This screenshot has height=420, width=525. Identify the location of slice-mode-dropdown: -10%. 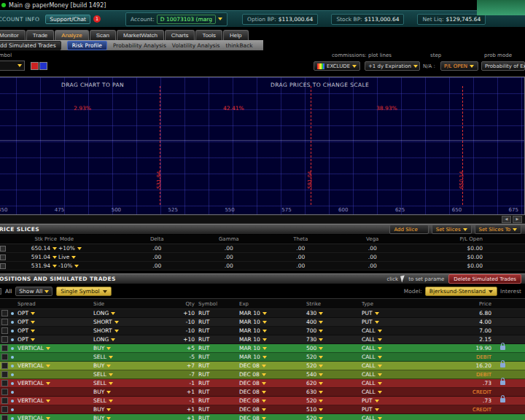
(89, 265).